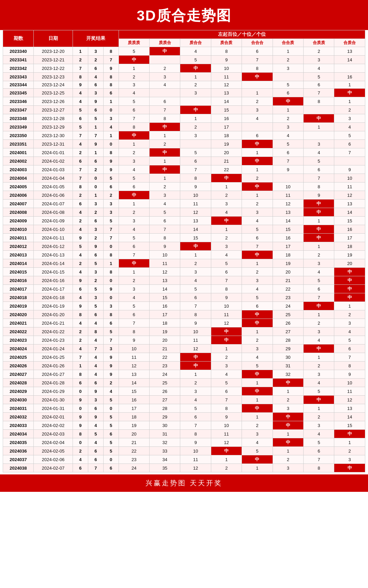  Describe the element at coordinates (18, 443) in the screenshot. I see `cell-qishu: 2024035` at that location.